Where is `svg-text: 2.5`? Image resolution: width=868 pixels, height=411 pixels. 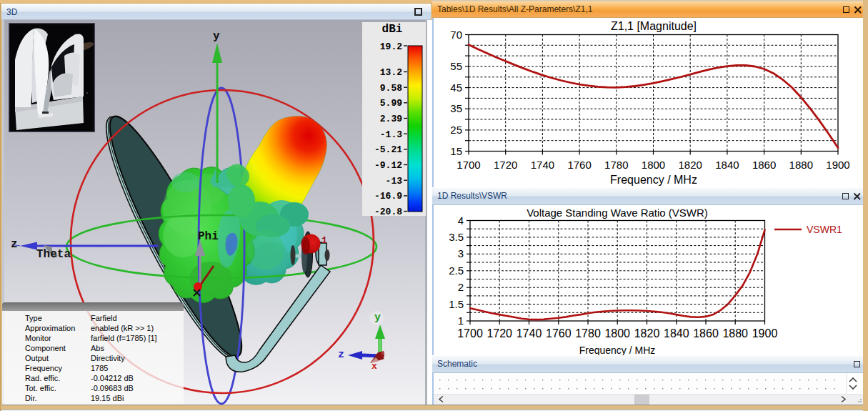 svg-text: 2.5 is located at coordinates (456, 270).